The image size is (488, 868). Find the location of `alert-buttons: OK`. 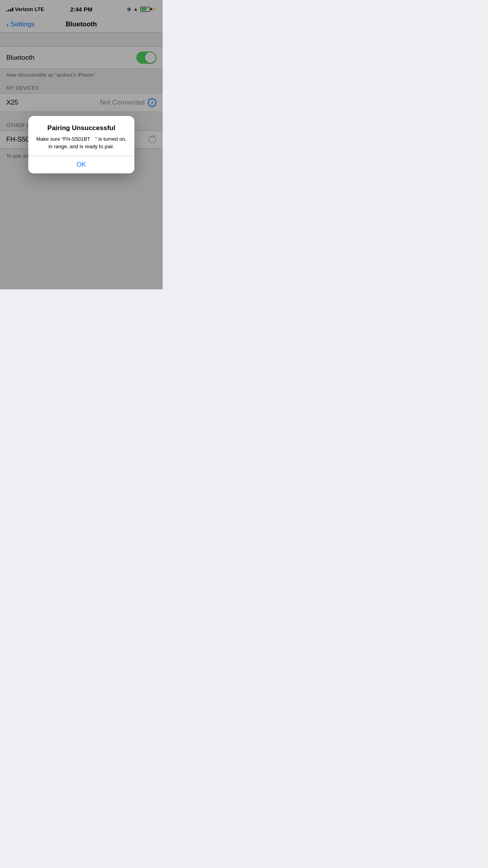

alert-buttons: OK is located at coordinates (81, 165).